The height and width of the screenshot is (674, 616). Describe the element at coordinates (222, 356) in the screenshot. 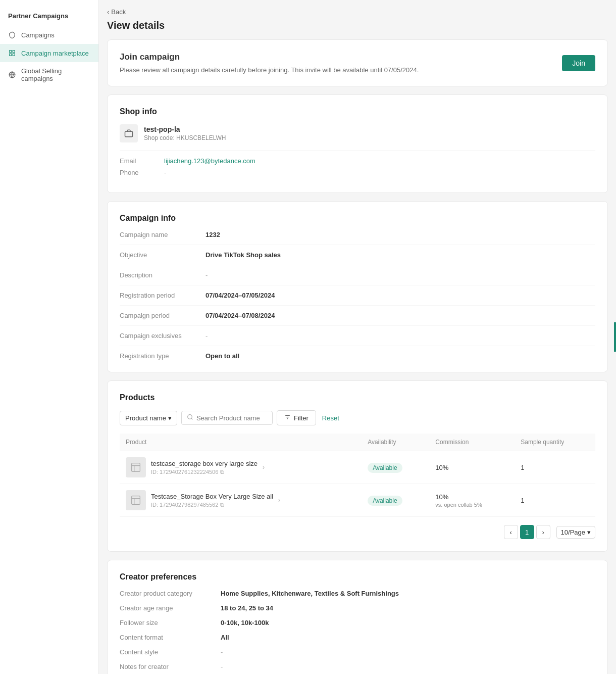

I see `registration-type-value: Open to all` at that location.